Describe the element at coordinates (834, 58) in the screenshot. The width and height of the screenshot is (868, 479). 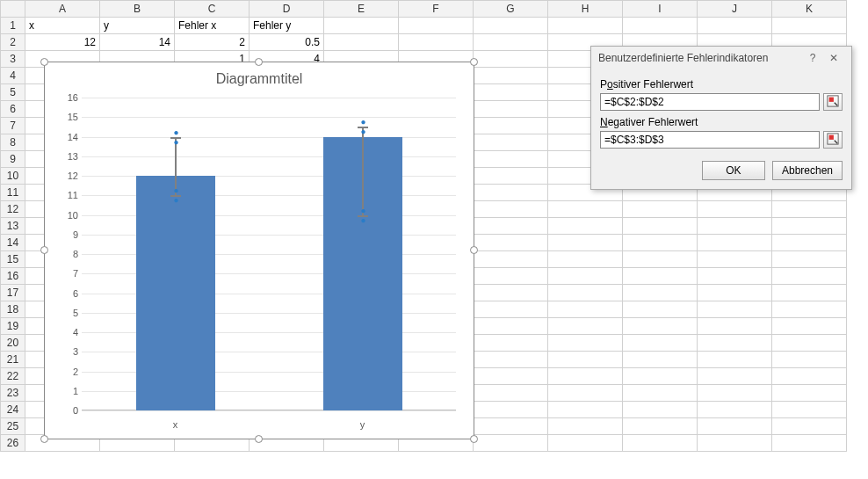
I see `close-button: ✕` at that location.